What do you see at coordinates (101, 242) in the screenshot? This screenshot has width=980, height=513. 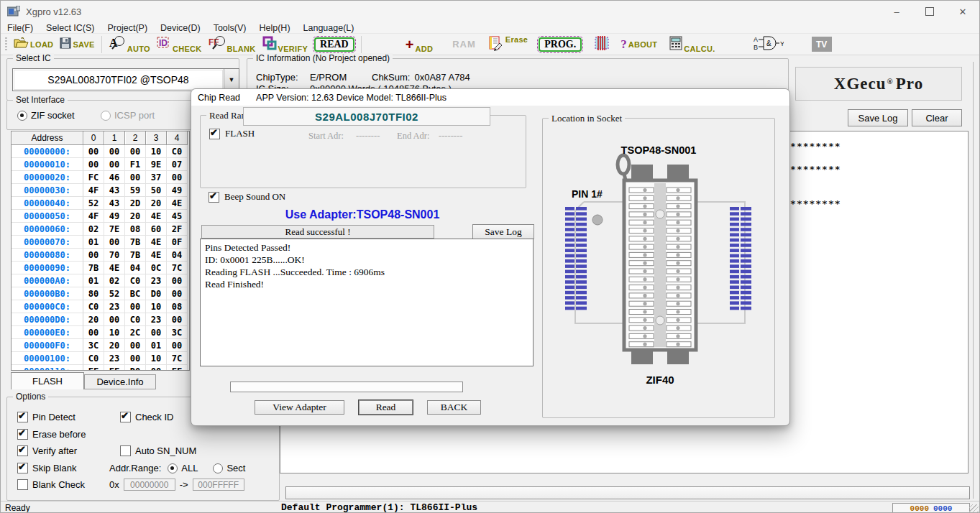 I see `hex-row: 00000070:01007B4E0F` at bounding box center [101, 242].